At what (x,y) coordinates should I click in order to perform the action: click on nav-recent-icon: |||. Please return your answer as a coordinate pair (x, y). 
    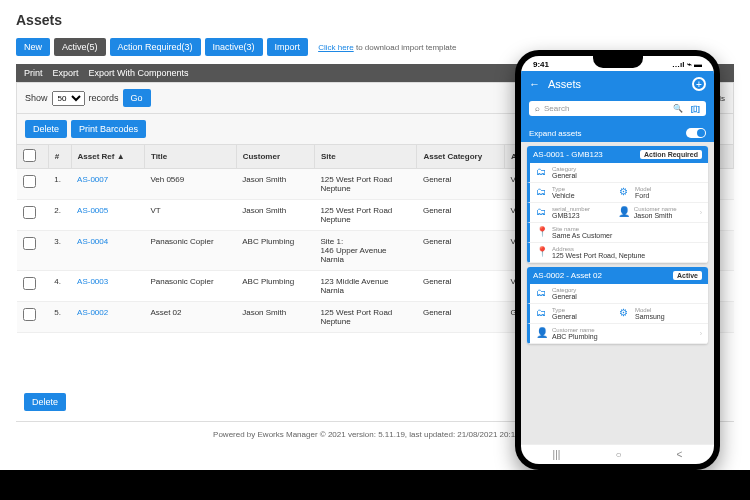
    Looking at the image, I should click on (557, 454).